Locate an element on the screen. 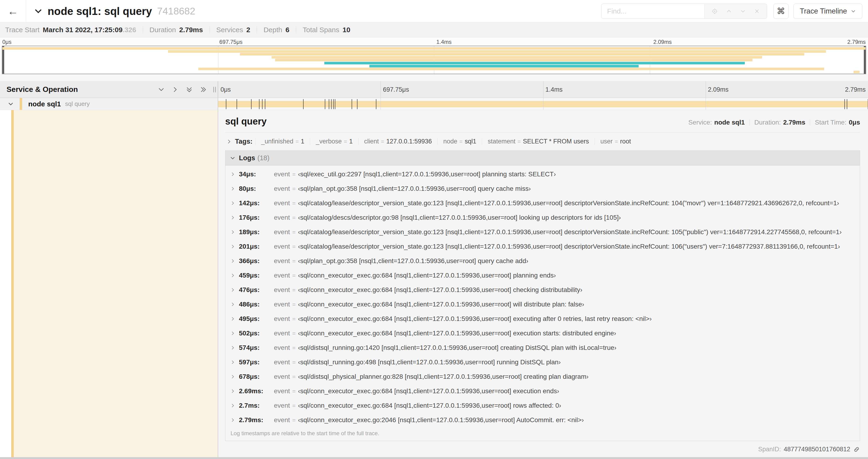 This screenshot has width=868, height=459. log-row: 366μs:event=‹sql/plan_opt.go:358 [nsql1,… is located at coordinates (542, 261).